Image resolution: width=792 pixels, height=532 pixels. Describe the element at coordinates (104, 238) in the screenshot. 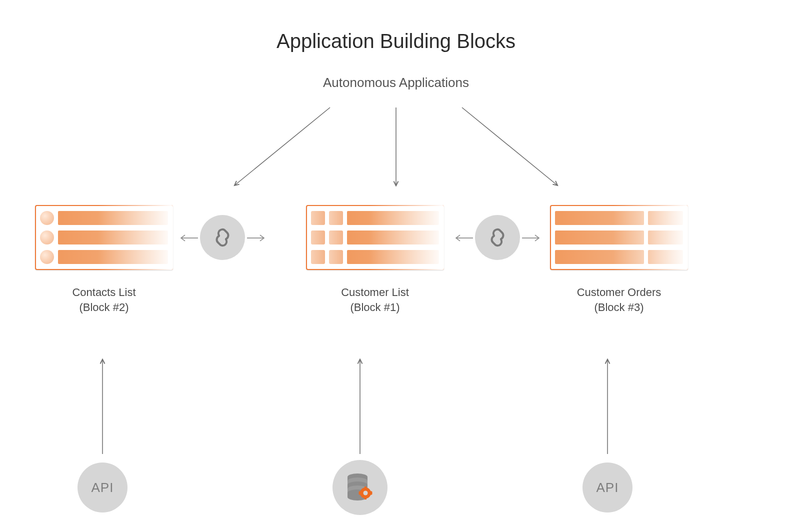

I see `block-contacts-list` at that location.